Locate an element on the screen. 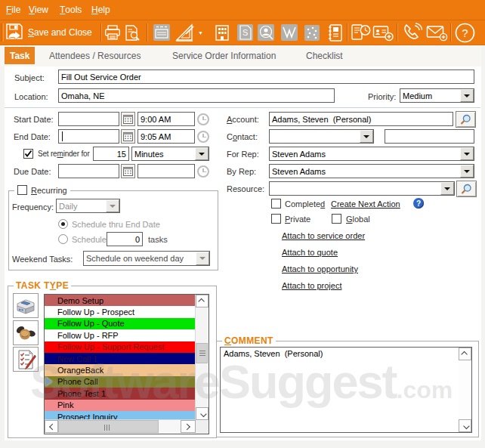  set-square-dropdown-arrow: ▾ is located at coordinates (200, 33).